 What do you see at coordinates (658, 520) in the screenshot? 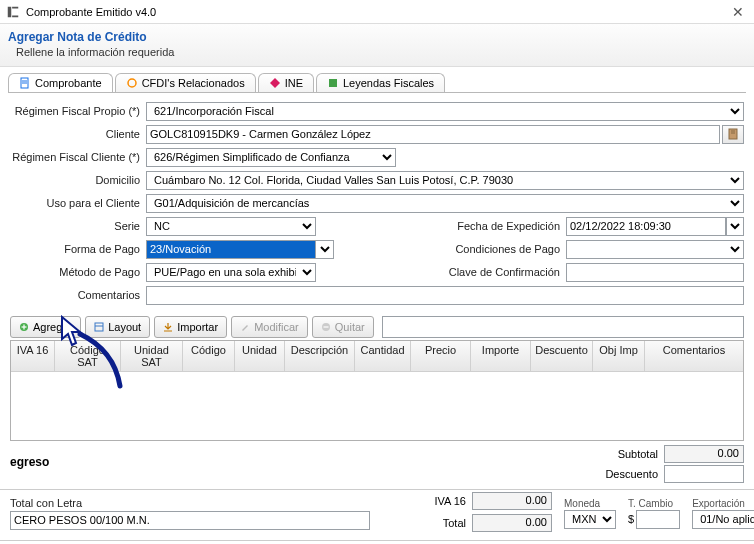
I see `tcambio-input` at bounding box center [658, 520].